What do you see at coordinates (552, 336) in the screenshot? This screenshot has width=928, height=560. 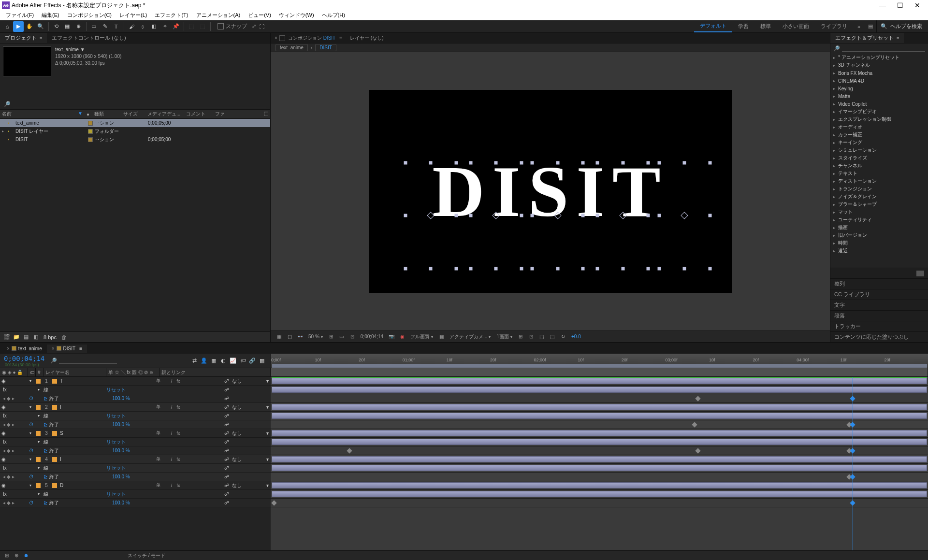 I see `3d-icon: ⬚` at bounding box center [552, 336].